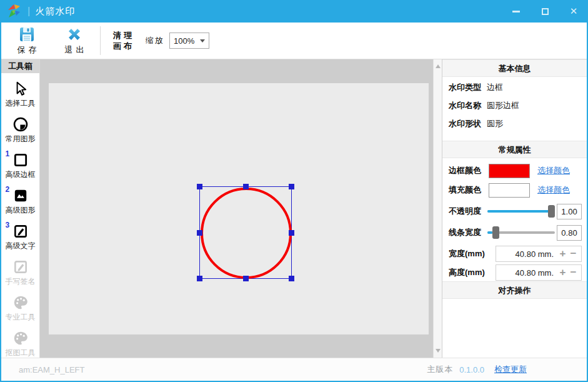  I want to click on clear-canvas-line2: 画布, so click(124, 46).